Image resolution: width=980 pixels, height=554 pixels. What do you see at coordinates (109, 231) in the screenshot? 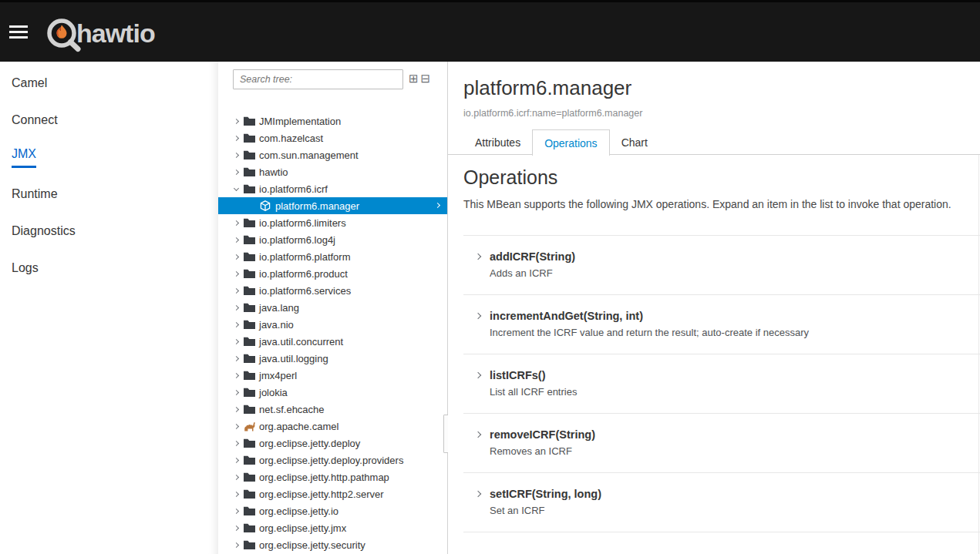
I see `nav-item-diagnostics: Diagnostics` at bounding box center [109, 231].